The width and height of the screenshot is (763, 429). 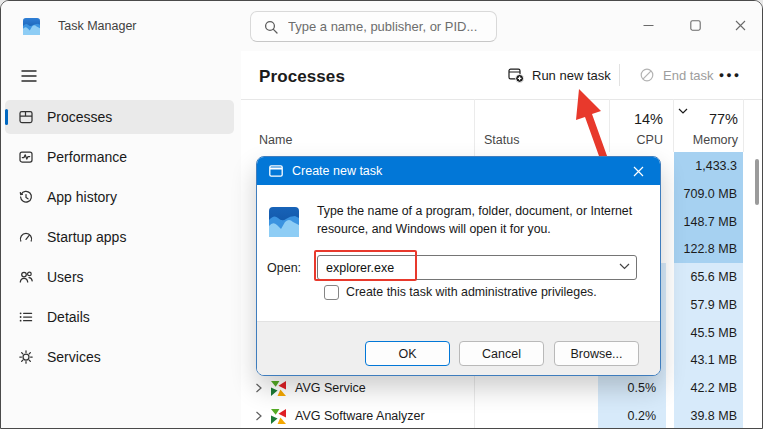 I want to click on memory-cell: 709.0 MB, so click(x=708, y=194).